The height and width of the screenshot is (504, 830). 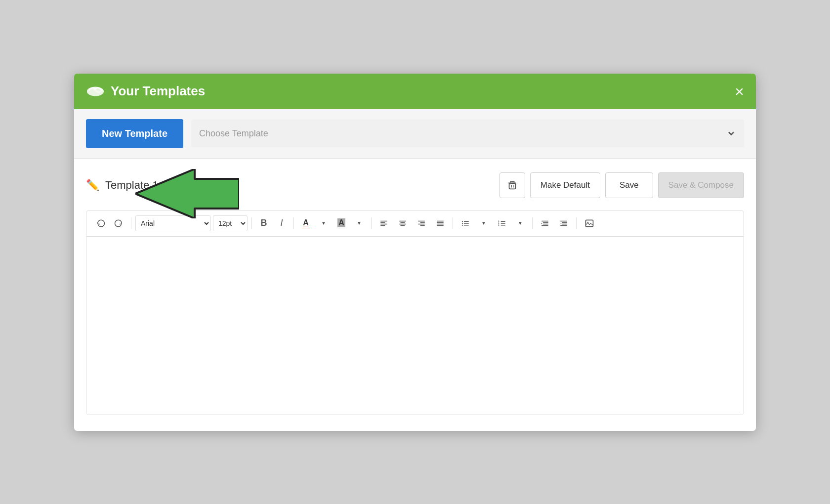 I want to click on align-left-button, so click(x=384, y=223).